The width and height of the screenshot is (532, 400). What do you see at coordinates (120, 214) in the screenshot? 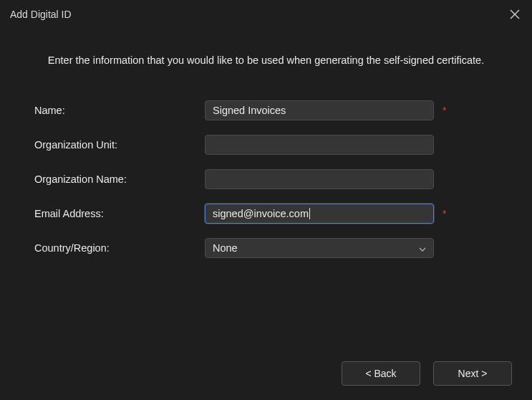
I see `label-email: Email Address:` at bounding box center [120, 214].